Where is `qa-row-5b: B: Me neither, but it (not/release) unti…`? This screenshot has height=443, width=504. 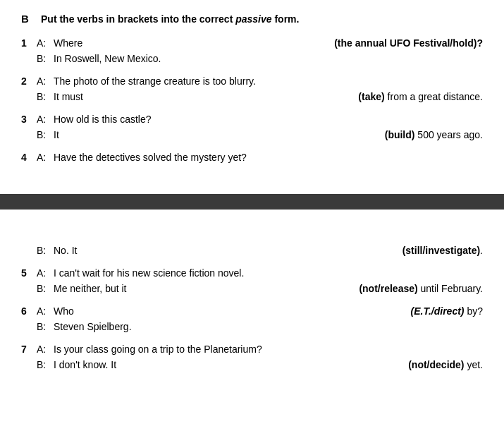
qa-row-5b: B: Me neither, but it (not/release) unti… is located at coordinates (252, 290).